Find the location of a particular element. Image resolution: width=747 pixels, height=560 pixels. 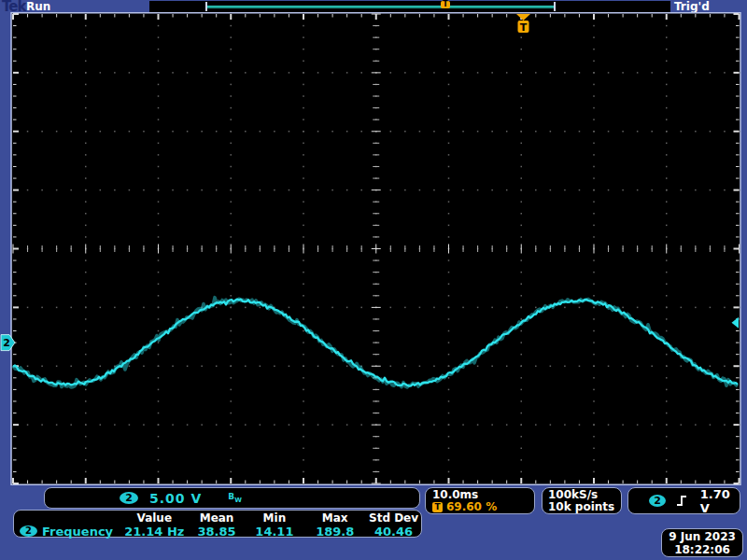

horizontal-readout: 10.0ms T 69.60 % is located at coordinates (480, 500).